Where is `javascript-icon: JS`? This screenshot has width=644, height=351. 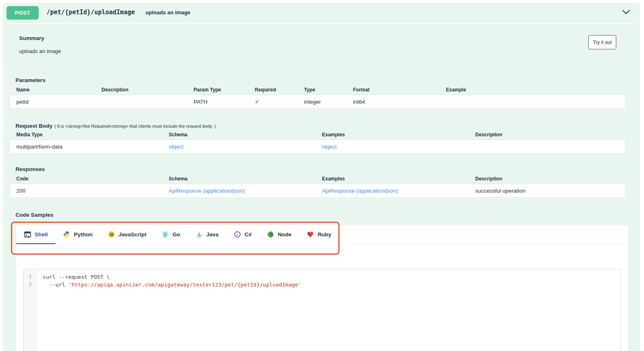 javascript-icon: JS is located at coordinates (112, 234).